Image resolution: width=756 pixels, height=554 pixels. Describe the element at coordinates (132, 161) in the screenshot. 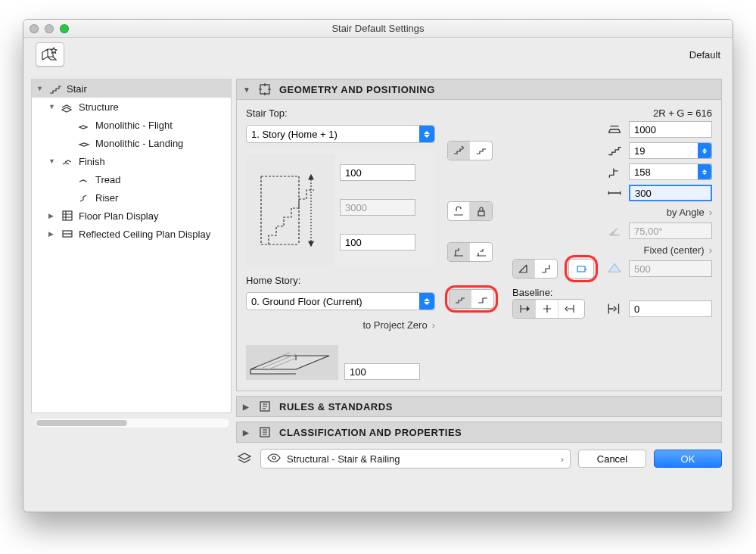

I see `tree-item-finish: ▼ Finish` at that location.